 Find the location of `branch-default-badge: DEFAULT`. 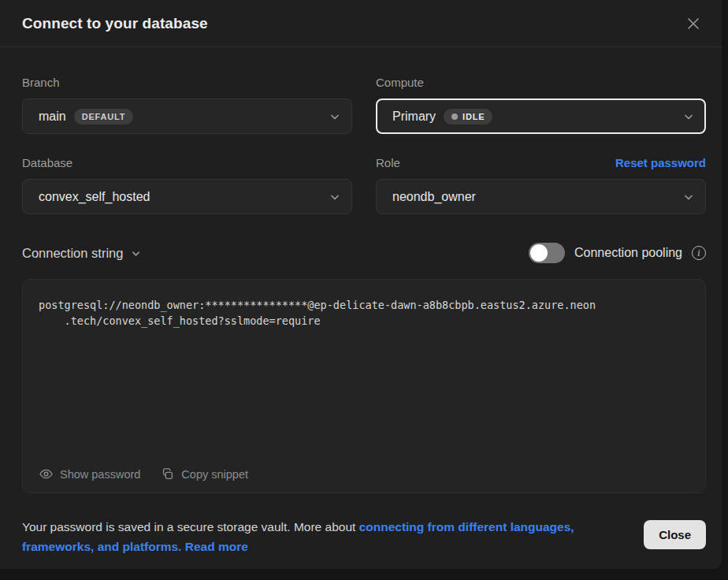

branch-default-badge: DEFAULT is located at coordinates (104, 117).